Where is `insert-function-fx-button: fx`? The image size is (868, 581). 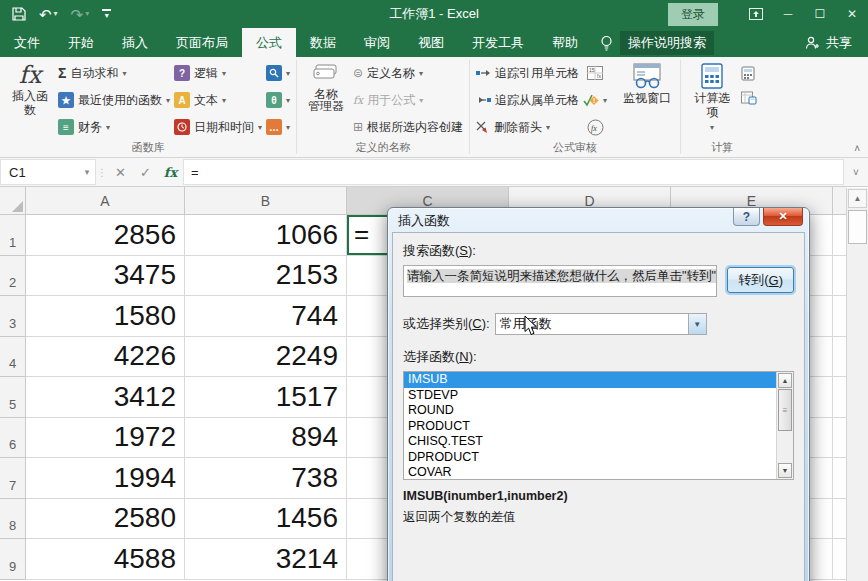
insert-function-fx-button: fx is located at coordinates (170, 172).